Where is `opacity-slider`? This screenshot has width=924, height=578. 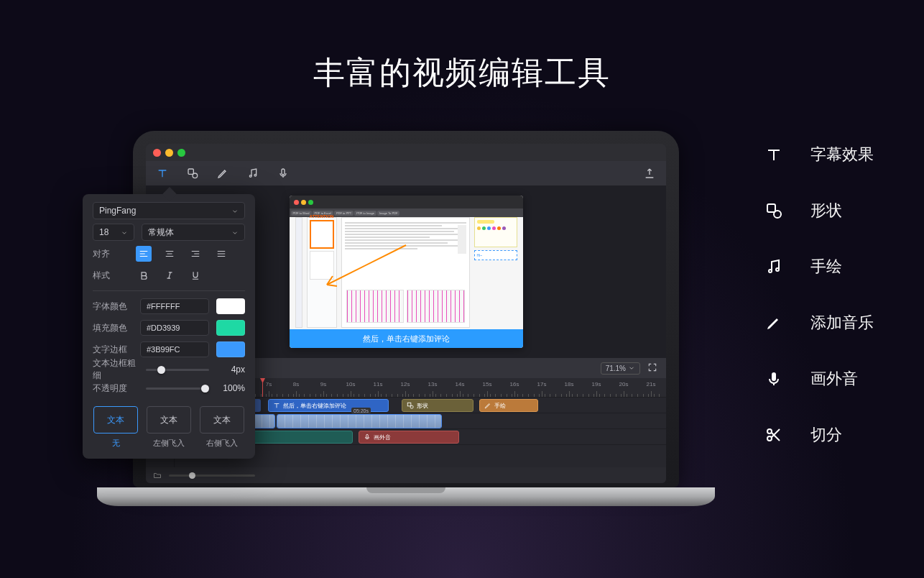
opacity-slider is located at coordinates (177, 388).